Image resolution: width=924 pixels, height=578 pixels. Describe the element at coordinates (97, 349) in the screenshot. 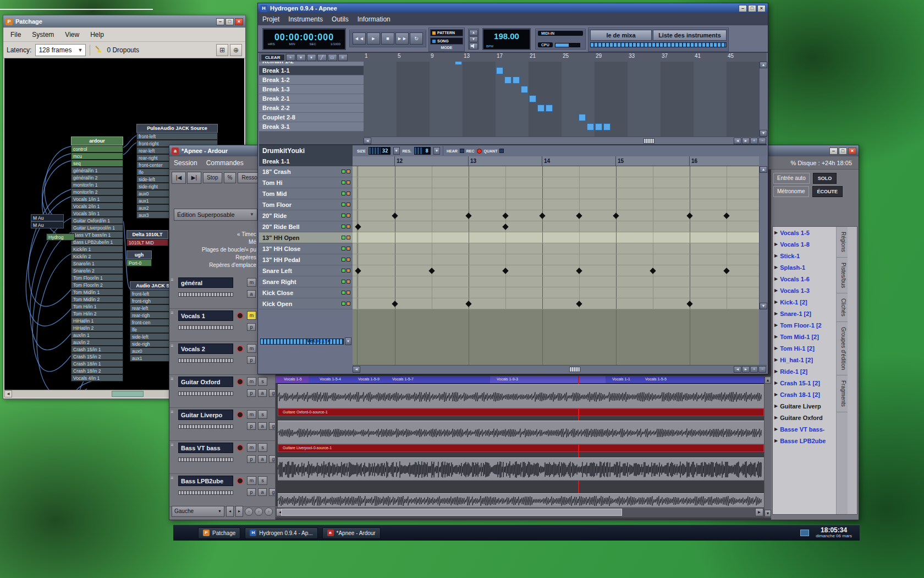

I see `patch-port: Crash 15/in 1` at that location.